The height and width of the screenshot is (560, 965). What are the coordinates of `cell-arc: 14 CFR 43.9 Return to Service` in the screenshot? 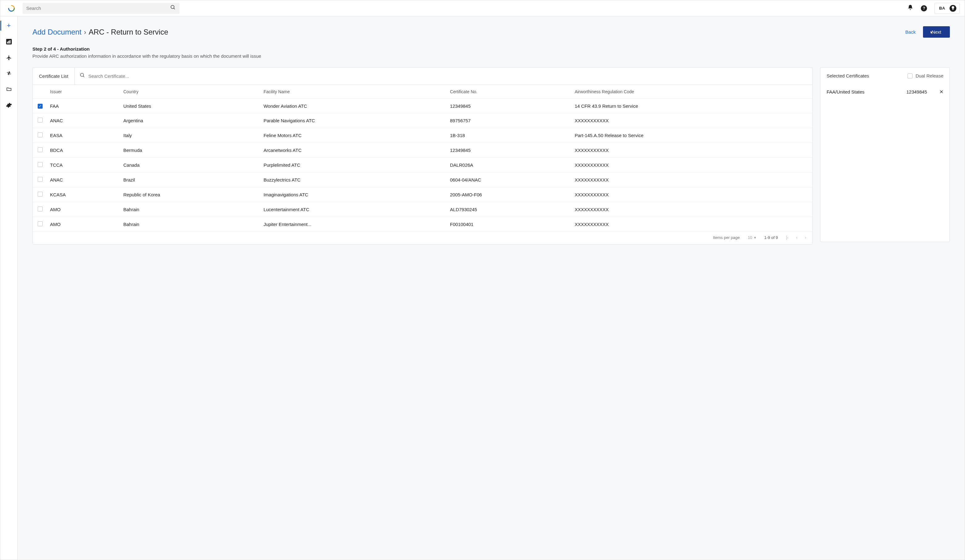 It's located at (692, 106).